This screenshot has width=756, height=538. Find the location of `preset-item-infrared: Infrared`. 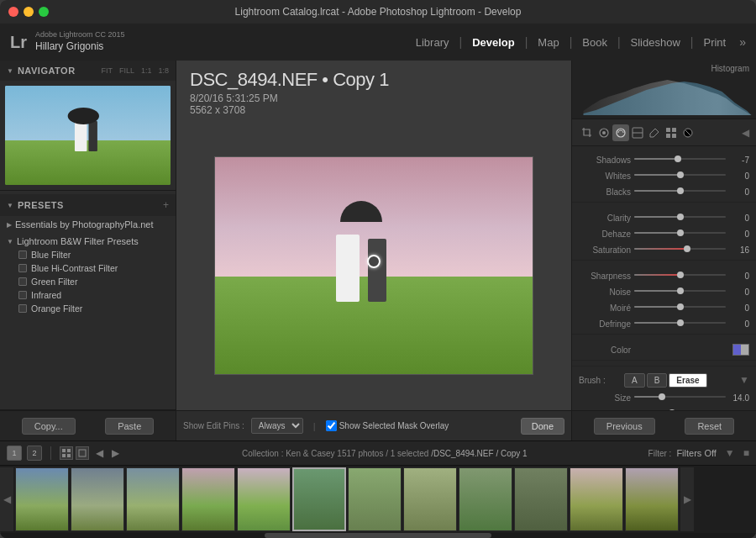

preset-item-infrared: Infrared is located at coordinates (87, 295).